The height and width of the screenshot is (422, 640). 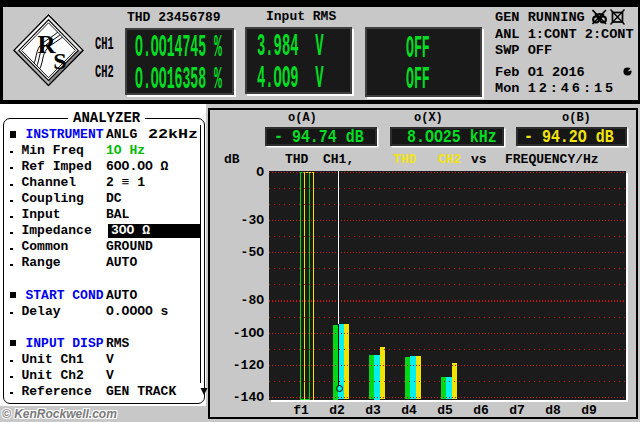 I want to click on svg-text: S, so click(x=60, y=61).